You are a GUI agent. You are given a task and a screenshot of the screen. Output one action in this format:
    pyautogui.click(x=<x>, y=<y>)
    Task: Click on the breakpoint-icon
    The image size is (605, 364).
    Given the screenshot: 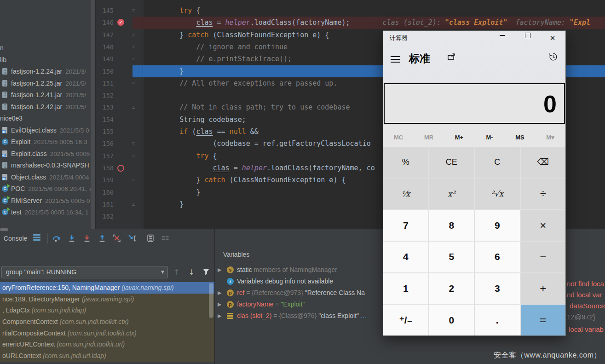 What is the action you would take?
    pyautogui.click(x=121, y=168)
    